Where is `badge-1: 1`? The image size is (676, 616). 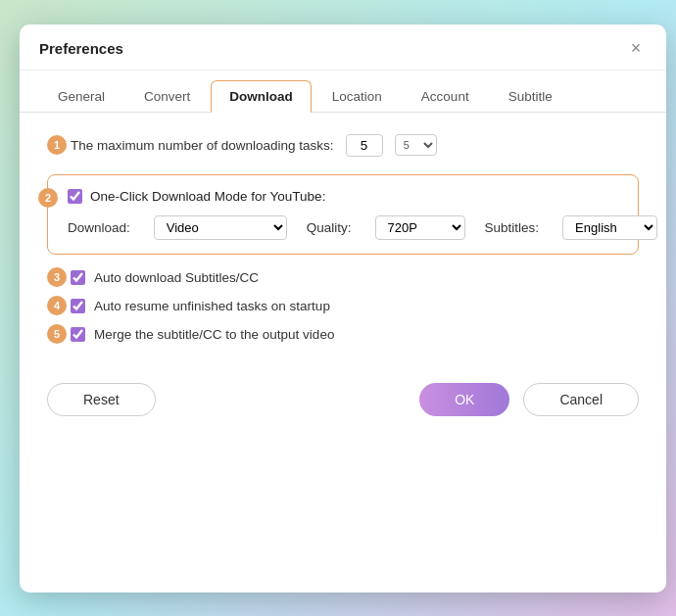 badge-1: 1 is located at coordinates (57, 145).